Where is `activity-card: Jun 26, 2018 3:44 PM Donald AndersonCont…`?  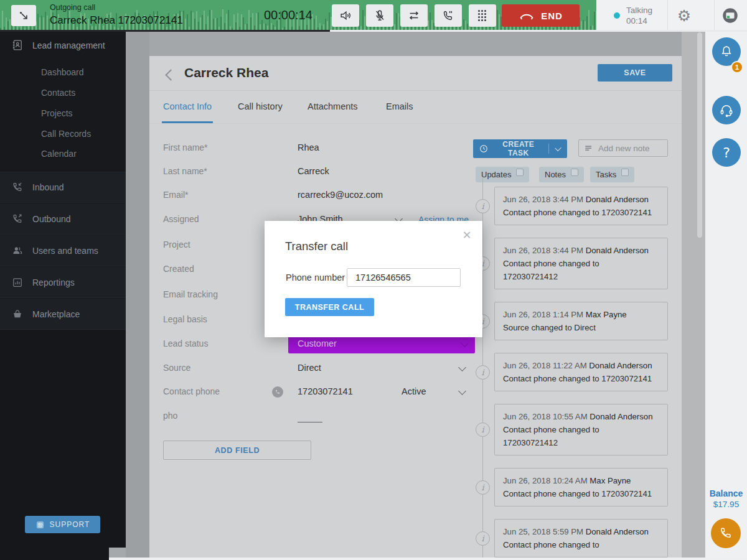 activity-card: Jun 26, 2018 3:44 PM Donald AndersonCont… is located at coordinates (581, 206).